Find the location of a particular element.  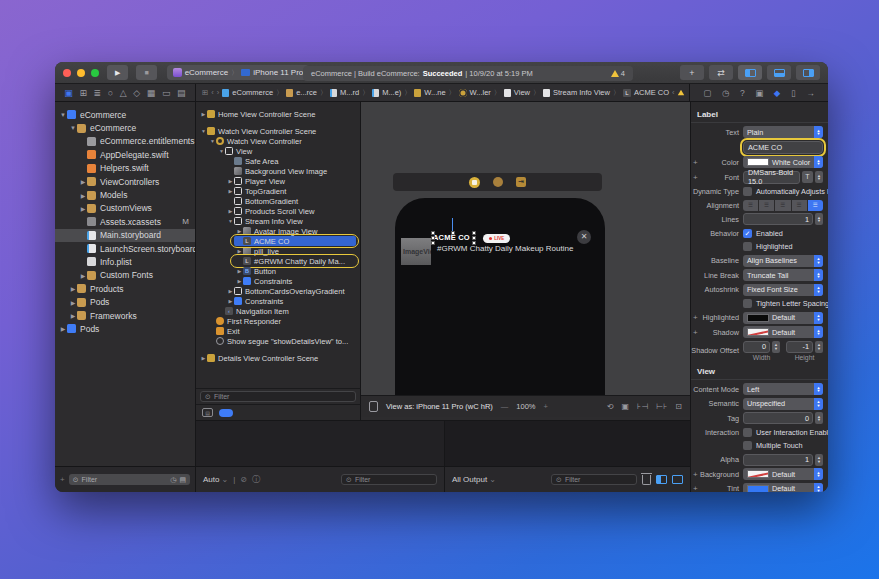

file-row: ▶Frameworks is located at coordinates (125, 316).